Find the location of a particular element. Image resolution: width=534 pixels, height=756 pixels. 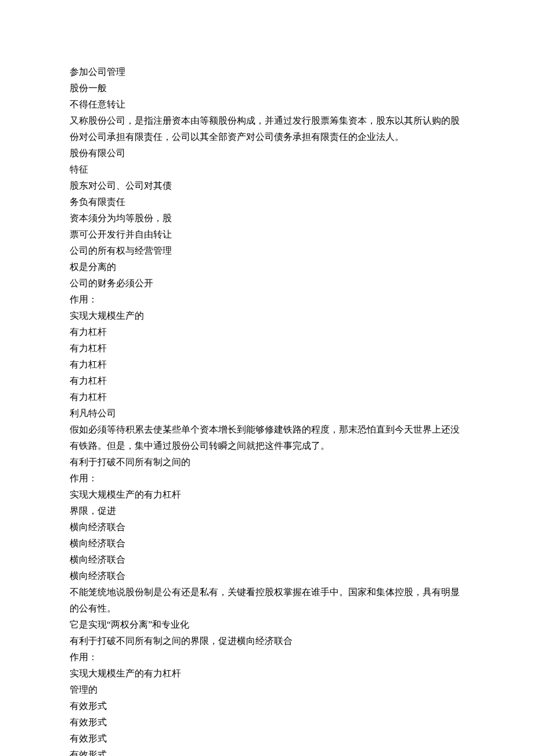

text-line: 公司的财务必须公开 is located at coordinates (267, 283).